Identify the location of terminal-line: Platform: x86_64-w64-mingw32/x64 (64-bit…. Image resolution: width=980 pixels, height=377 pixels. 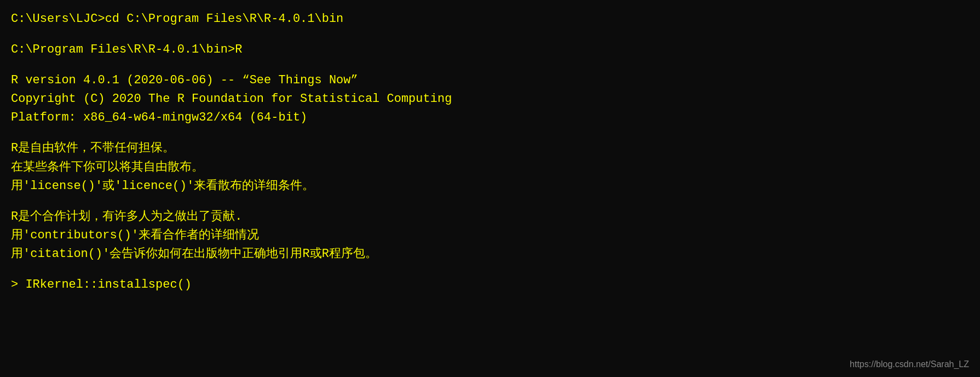
(490, 118).